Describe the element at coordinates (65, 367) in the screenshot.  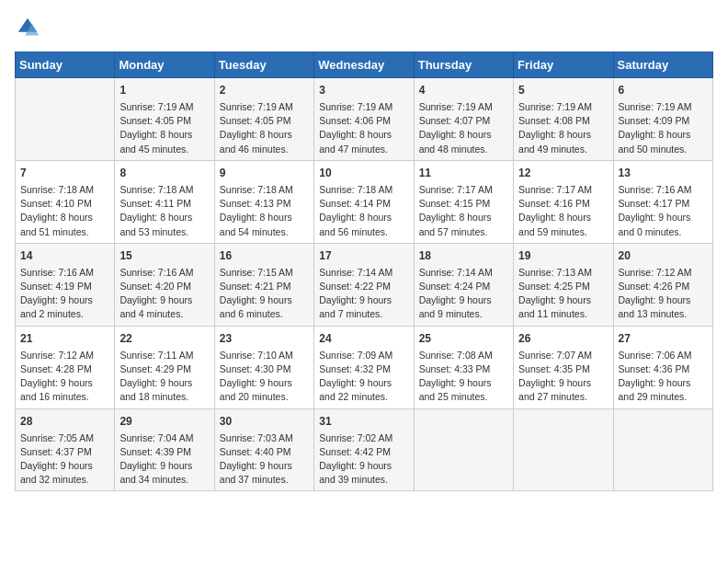
I see `calendar-cell: 21Sunrise: 7:12 AMSunset: 4:28 PMDayligh…` at that location.